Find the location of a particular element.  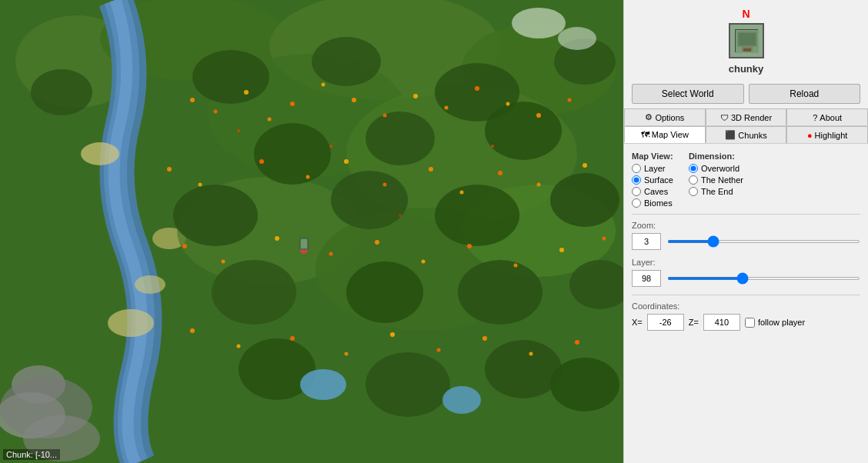

nether-radio is located at coordinates (693, 180).